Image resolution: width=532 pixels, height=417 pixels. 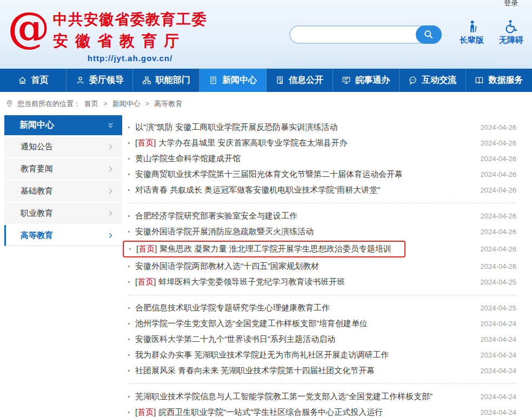 I want to click on news-row: 安徽外国语学院两部教材入选“十四五”国家规划教材 2024-04-26, so click(x=322, y=266).